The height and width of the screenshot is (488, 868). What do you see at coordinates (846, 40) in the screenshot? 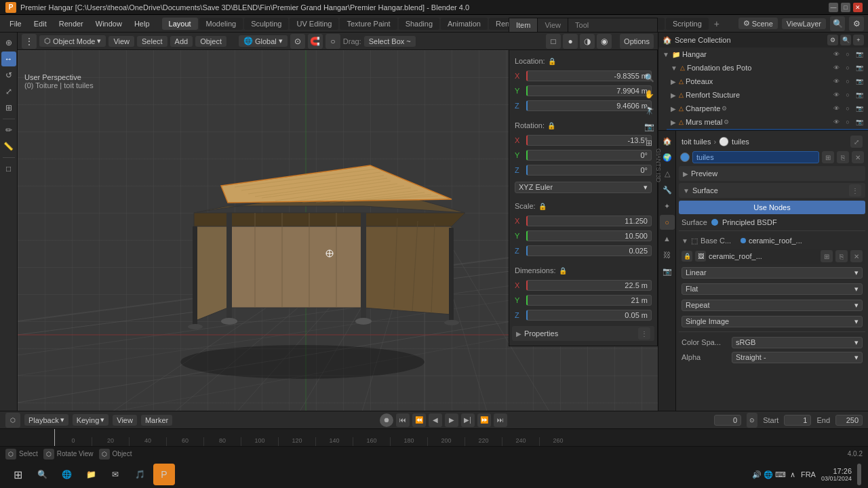
I see `scene-search-btn: 🔍` at bounding box center [846, 40].